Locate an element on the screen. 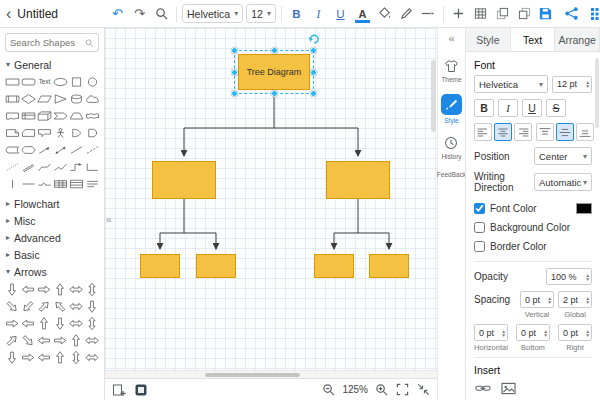 The height and width of the screenshot is (400, 600). shape-cube is located at coordinates (44, 116).